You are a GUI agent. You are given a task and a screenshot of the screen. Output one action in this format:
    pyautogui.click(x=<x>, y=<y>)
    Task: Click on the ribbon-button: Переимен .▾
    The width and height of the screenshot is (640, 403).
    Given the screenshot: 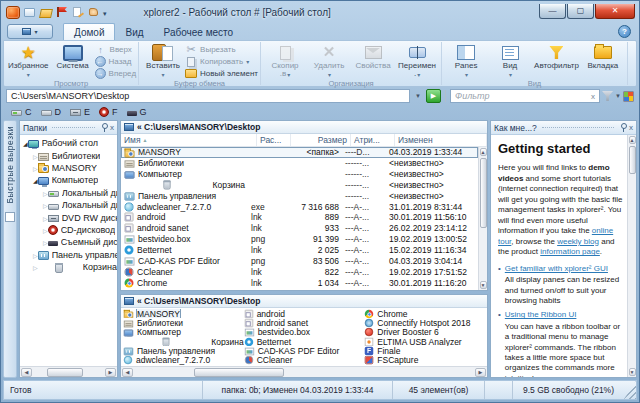 What is the action you would take?
    pyautogui.click(x=417, y=60)
    